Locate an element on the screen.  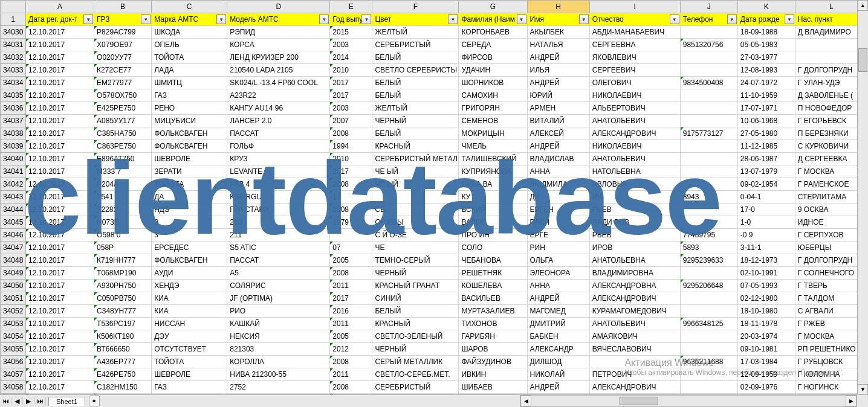
vertical-scroll-thumb is located at coordinates (863, 60).